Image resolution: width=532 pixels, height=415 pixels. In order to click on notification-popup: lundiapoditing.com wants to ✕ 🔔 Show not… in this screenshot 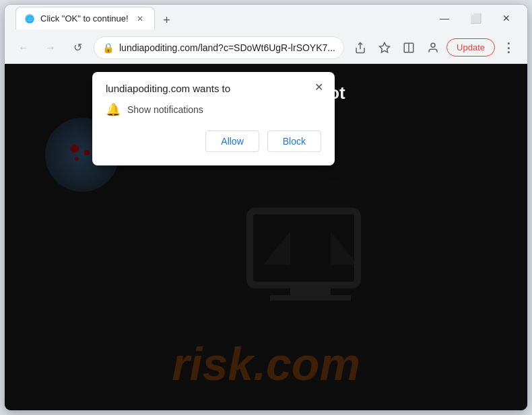, I will do `click(213, 118)`.